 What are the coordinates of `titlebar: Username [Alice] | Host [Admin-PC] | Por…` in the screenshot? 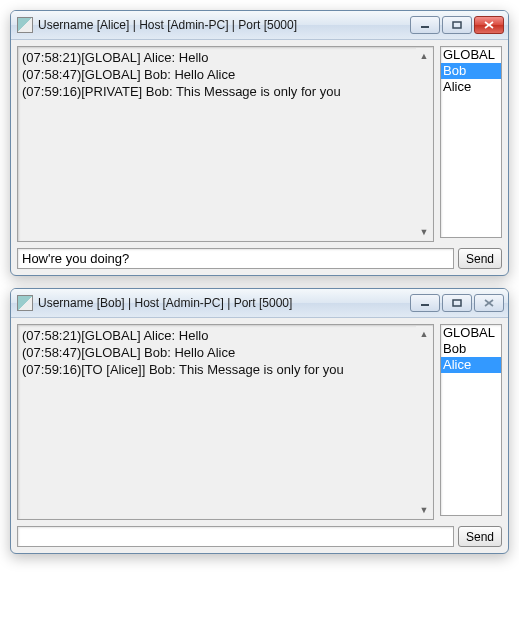 It's located at (260, 26).